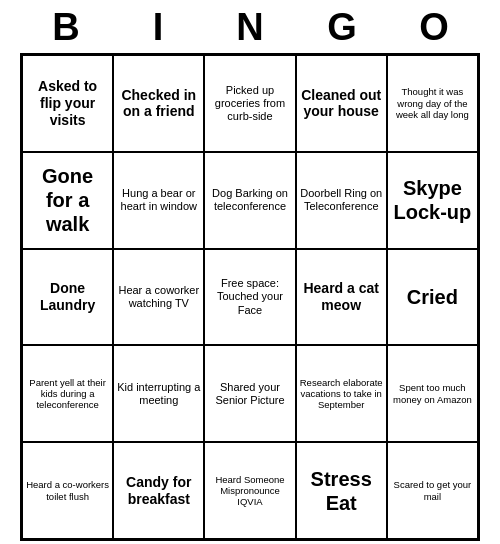 The image size is (500, 544). Describe the element at coordinates (158, 28) in the screenshot. I see `letter-i: I` at that location.